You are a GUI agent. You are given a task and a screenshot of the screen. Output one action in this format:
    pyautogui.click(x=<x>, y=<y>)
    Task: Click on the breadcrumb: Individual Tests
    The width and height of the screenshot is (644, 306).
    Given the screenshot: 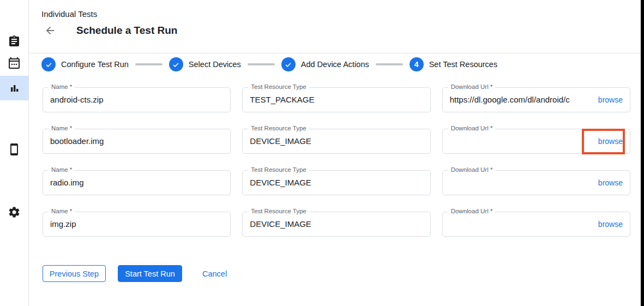 What is the action you would take?
    pyautogui.click(x=335, y=9)
    